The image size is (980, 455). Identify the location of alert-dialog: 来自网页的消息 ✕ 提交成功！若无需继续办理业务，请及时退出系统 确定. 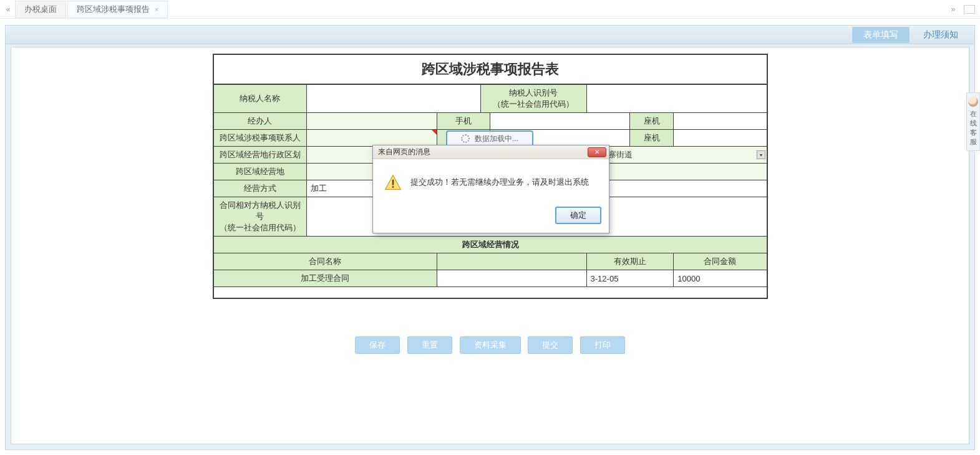
(491, 189).